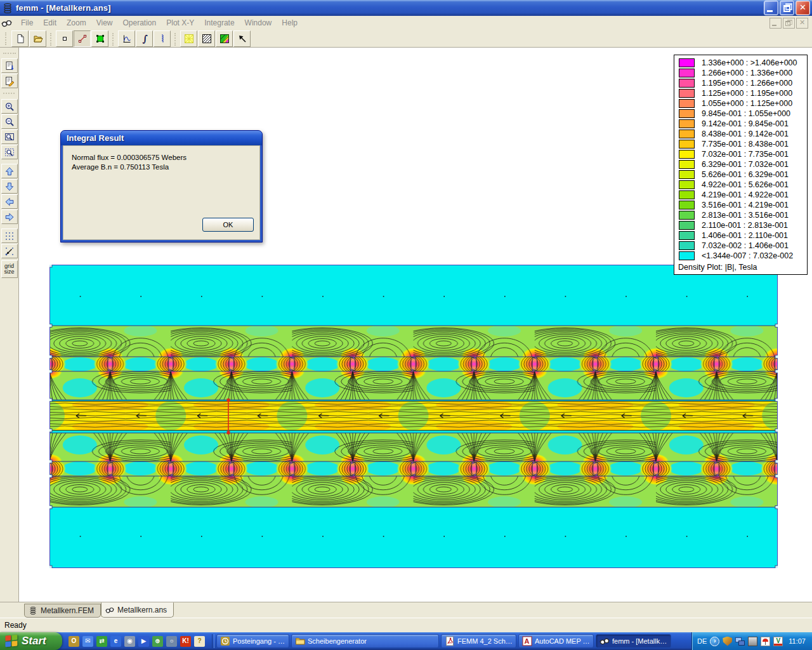  What do you see at coordinates (802, 23) in the screenshot?
I see `mdi-close-button` at bounding box center [802, 23].